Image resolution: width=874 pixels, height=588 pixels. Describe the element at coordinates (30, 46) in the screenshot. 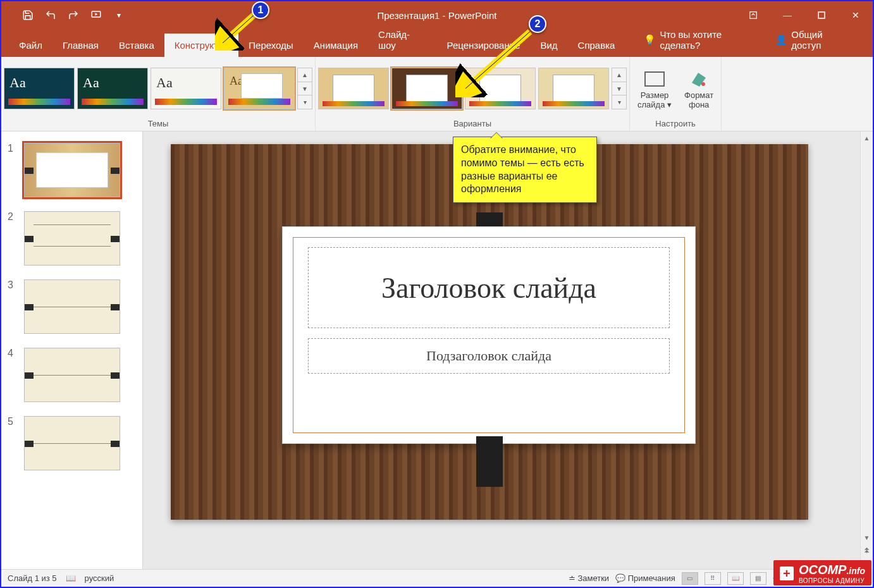

I see `tab-file: Файл` at that location.